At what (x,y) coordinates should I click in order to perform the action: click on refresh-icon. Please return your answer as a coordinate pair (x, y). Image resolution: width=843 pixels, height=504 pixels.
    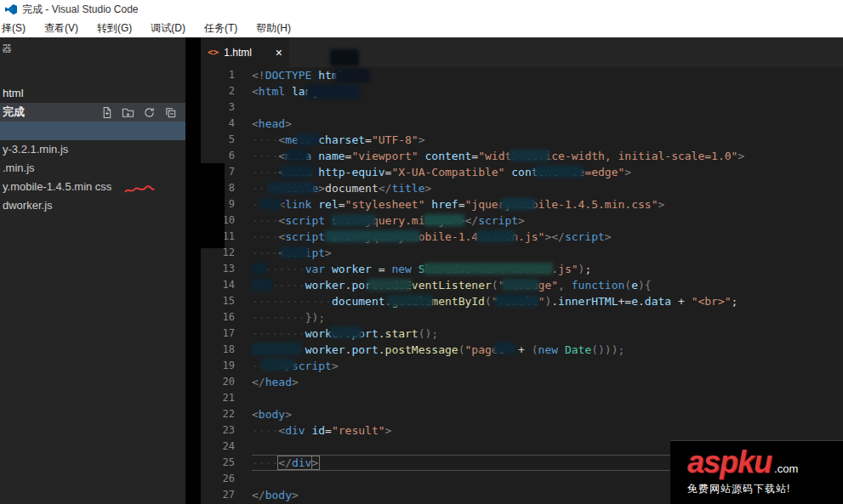
    Looking at the image, I should click on (150, 112).